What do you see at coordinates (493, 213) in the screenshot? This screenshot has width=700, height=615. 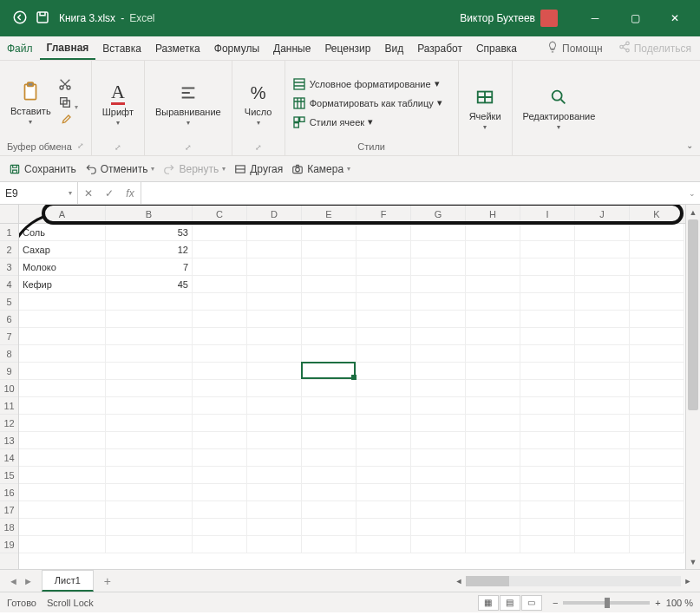 I see `column-header: H` at bounding box center [493, 213].